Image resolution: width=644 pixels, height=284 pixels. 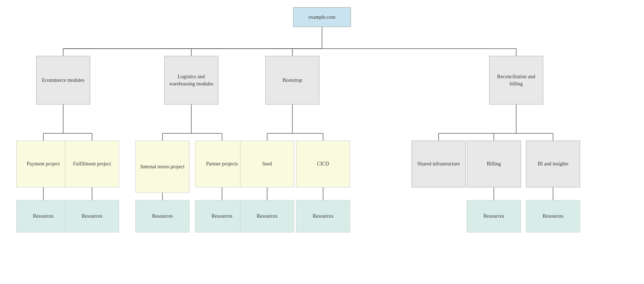 What do you see at coordinates (553, 164) in the screenshot?
I see `bi-node: BI and insights` at bounding box center [553, 164].